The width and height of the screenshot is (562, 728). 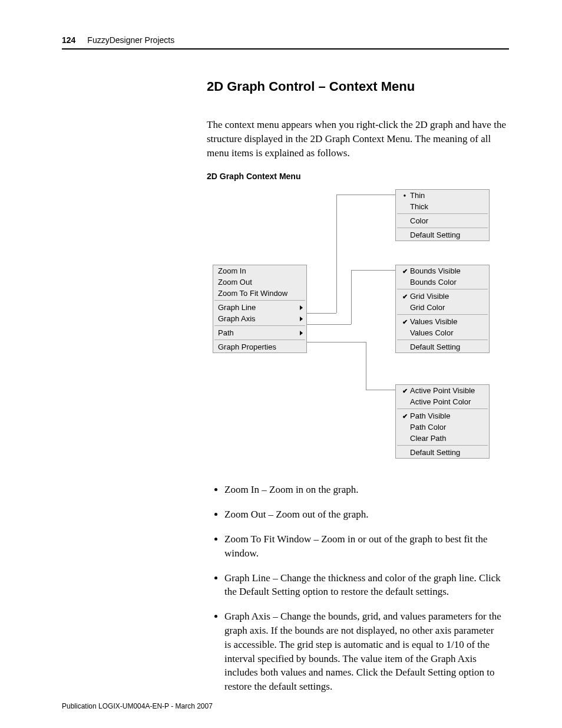 What do you see at coordinates (358, 139) in the screenshot?
I see `intro-paragraph: The context menu appears when you right-…` at bounding box center [358, 139].